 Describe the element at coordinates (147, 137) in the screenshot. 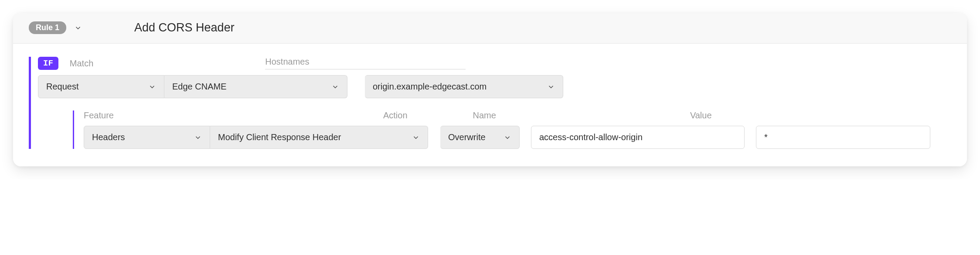

I see `feature-category-select: Headers` at that location.